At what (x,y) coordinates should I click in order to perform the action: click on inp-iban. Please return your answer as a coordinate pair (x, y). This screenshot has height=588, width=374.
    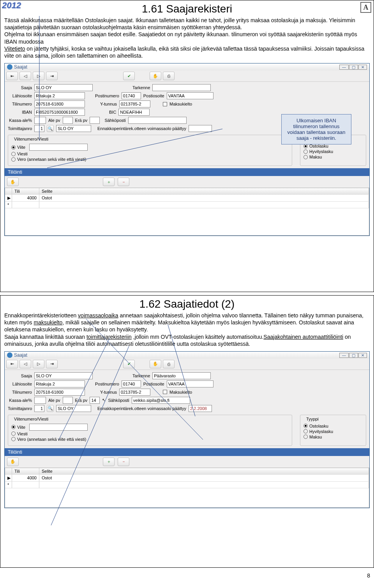
    Looking at the image, I should click on (60, 112).